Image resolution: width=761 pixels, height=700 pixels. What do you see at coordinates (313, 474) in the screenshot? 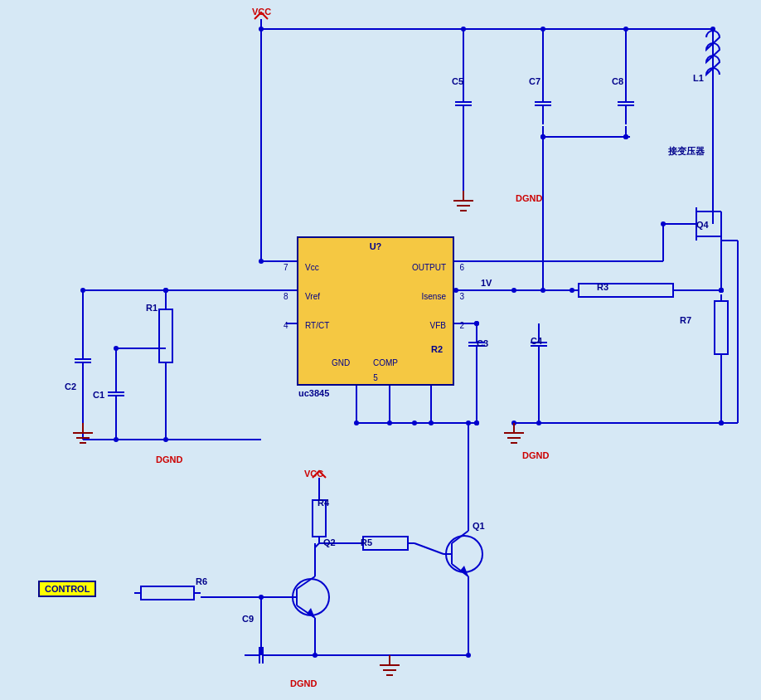
I see `vcc-label-mid: VCC` at bounding box center [313, 474].